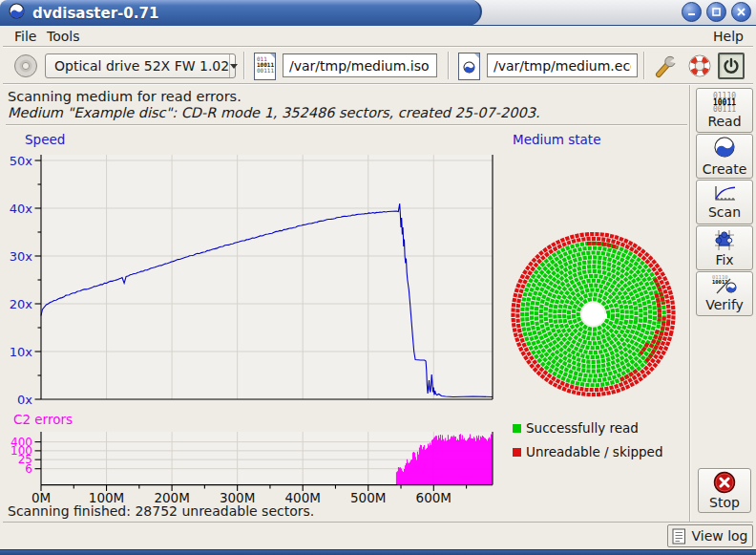  I want to click on verify-button-label: Verify, so click(724, 305).